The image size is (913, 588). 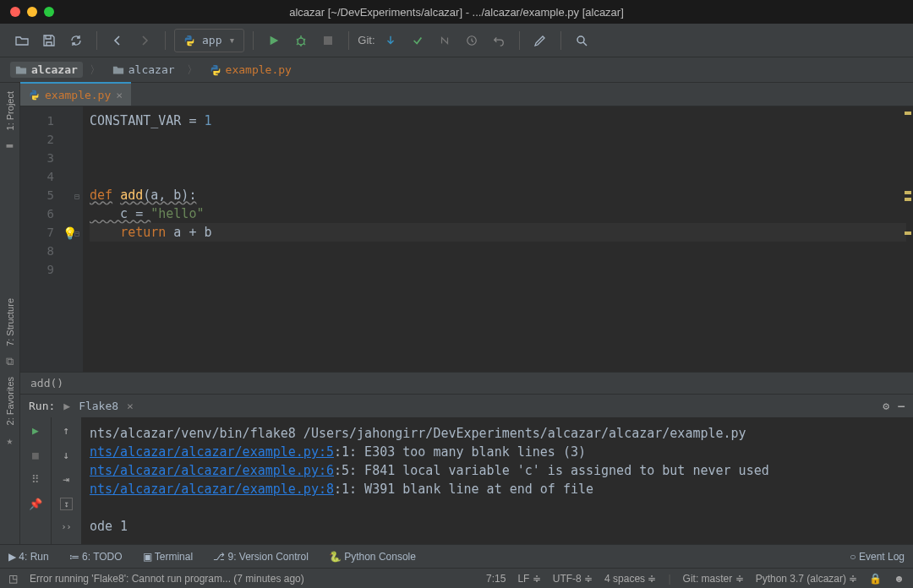 What do you see at coordinates (499, 41) in the screenshot?
I see `git-revert-icon` at bounding box center [499, 41].